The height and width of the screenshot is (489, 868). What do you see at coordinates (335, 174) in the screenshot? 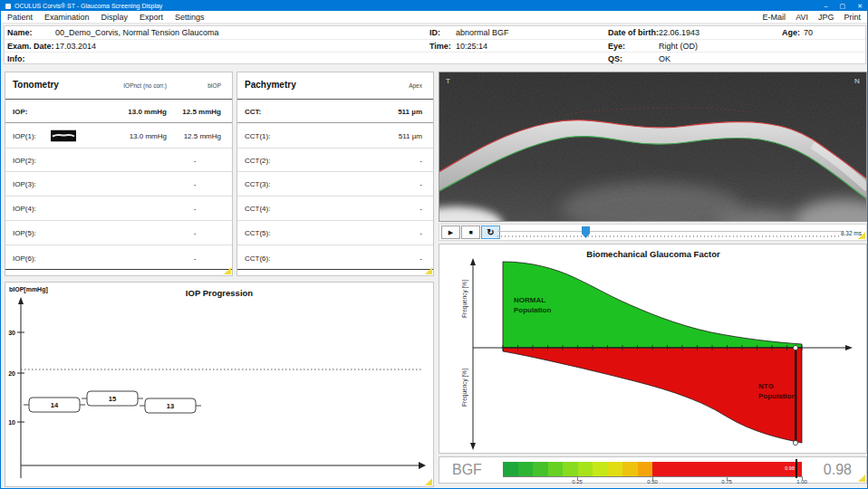
I see `pachymetry-panel: Pachymetry Apex CCT: 511 µm CCT(1): 511 …` at bounding box center [335, 174].